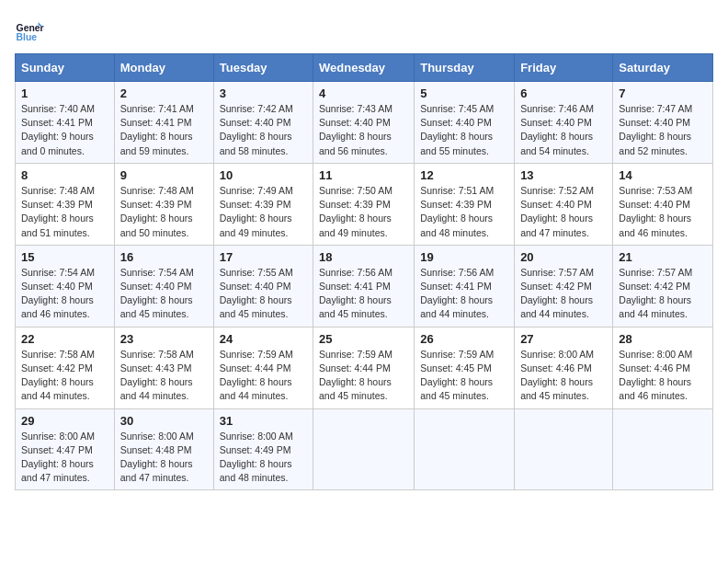  What do you see at coordinates (164, 285) in the screenshot?
I see `calendar-cell: 16 Sunrise: 7:54 AM Sunset: 4:40 PM Dayl…` at bounding box center [164, 285].